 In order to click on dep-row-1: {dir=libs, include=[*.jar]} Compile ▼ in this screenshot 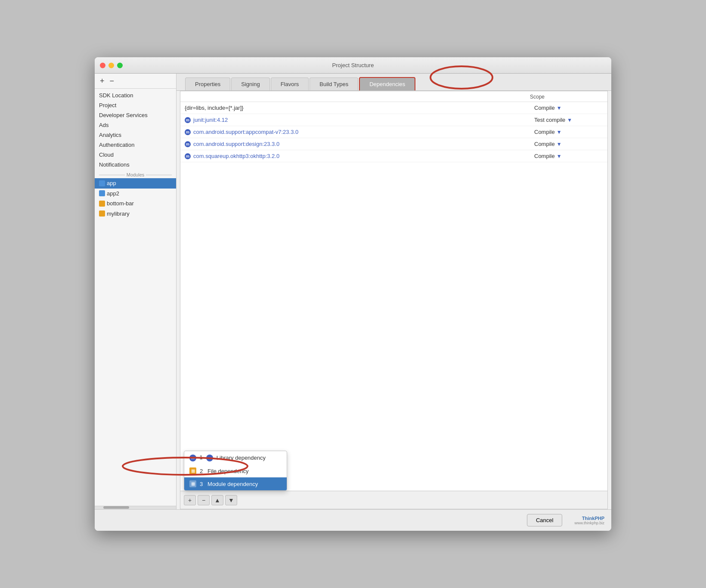, I will do `click(394, 108)`.